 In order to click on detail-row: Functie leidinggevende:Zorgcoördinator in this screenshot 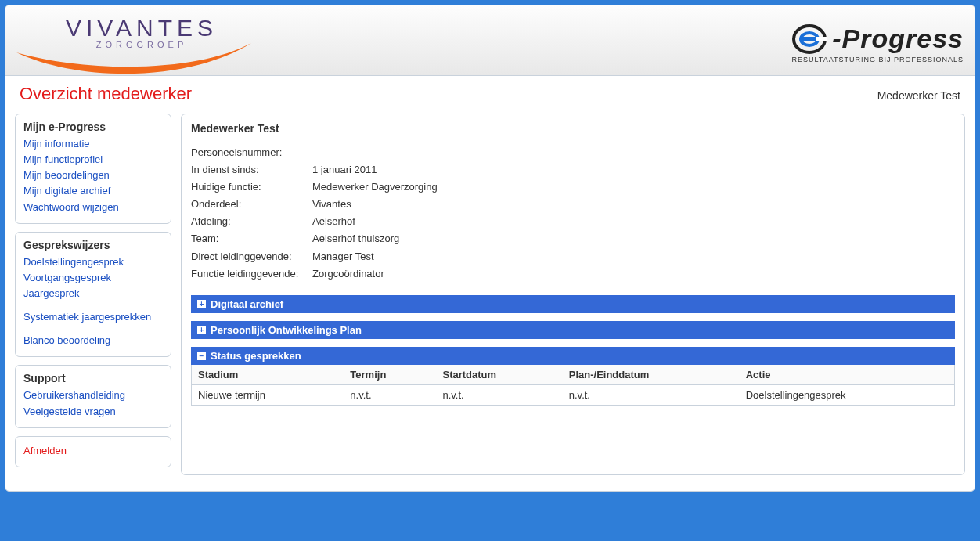, I will do `click(318, 274)`.